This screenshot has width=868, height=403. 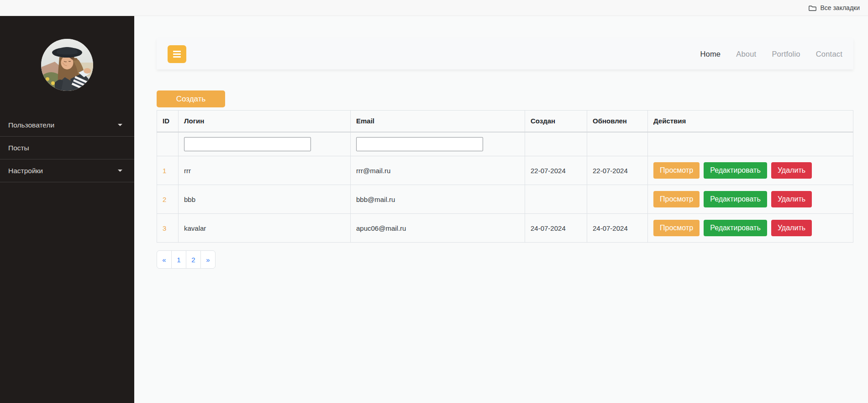 I want to click on updated-cell: 22-07-2024, so click(x=617, y=171).